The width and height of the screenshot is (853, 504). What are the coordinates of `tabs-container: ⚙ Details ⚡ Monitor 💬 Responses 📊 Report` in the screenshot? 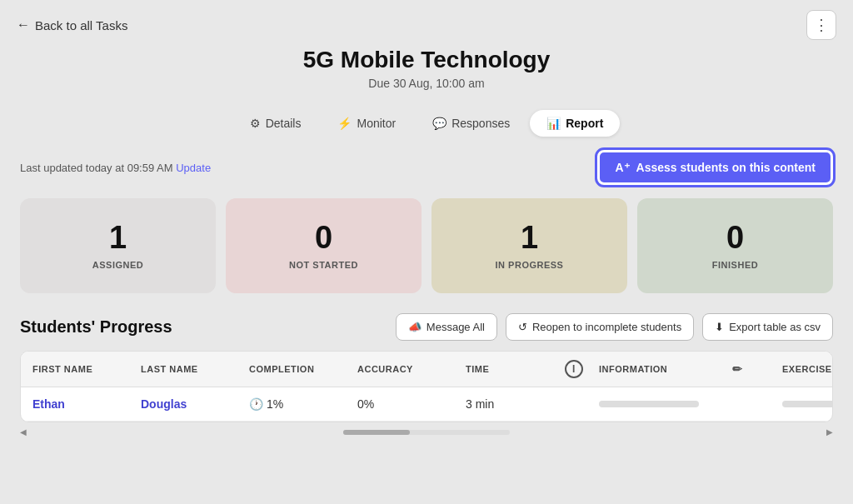 It's located at (426, 127).